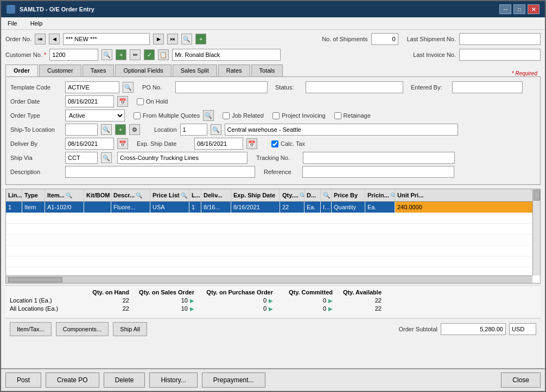  What do you see at coordinates (271, 309) in the screenshot?
I see `all-purchase-order-arrow-icon: ▶` at bounding box center [271, 309].